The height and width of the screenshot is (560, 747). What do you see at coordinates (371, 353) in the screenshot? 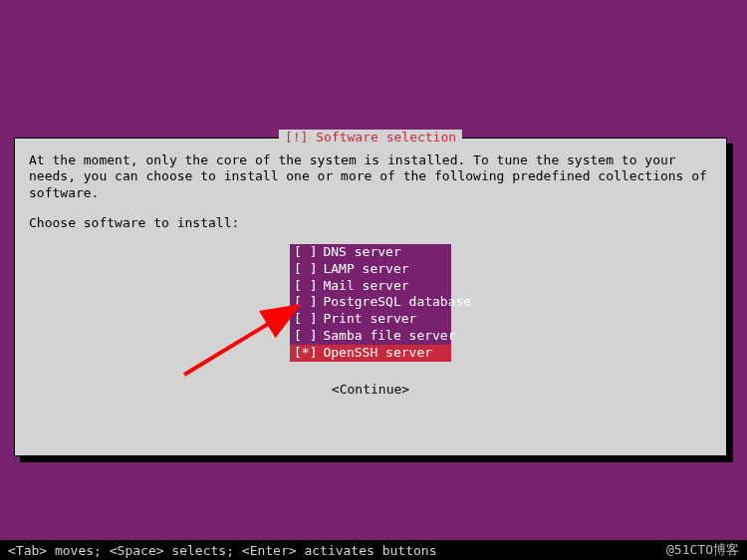
I see `option-openssh-server: [*] OpenSSH server` at bounding box center [371, 353].